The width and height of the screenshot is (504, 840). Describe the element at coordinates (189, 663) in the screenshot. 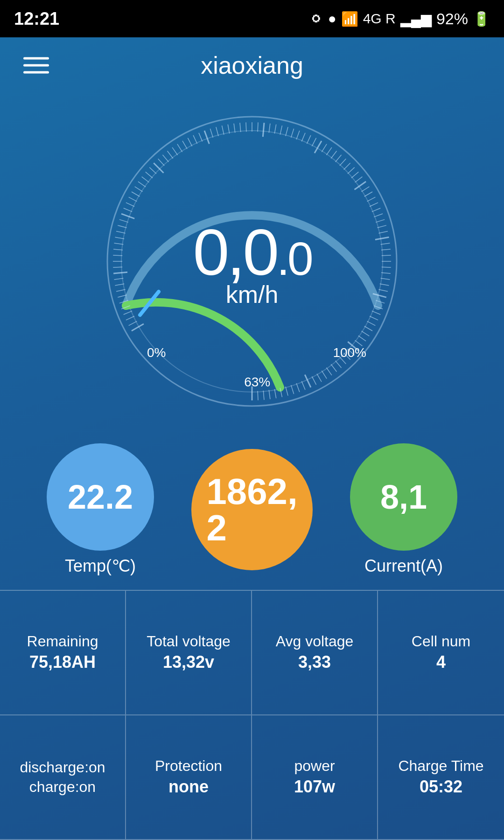

I see `stat-total-voltage-value: 13,32v` at that location.